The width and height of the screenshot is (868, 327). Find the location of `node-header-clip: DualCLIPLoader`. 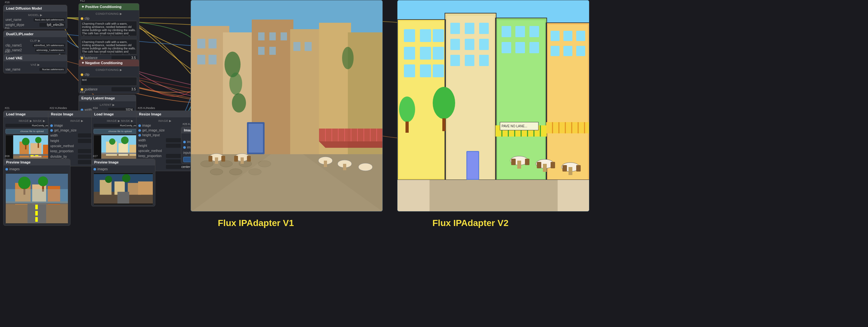

node-header-clip: DualCLIPLoader is located at coordinates (35, 34).